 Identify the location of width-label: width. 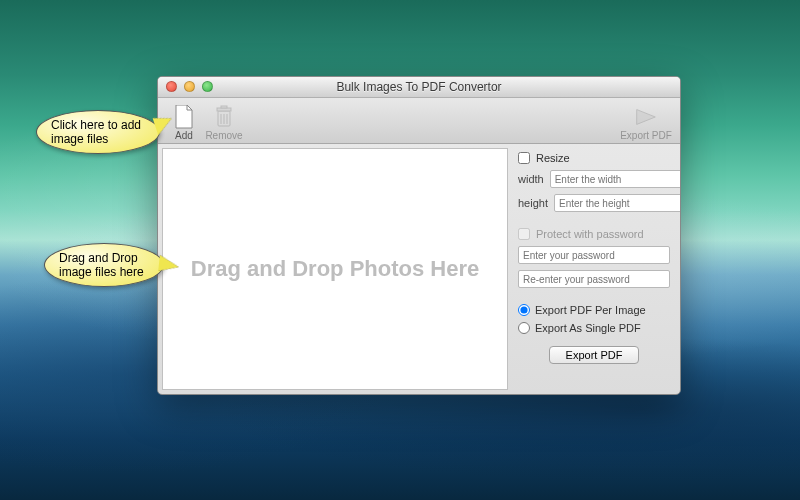
(531, 179).